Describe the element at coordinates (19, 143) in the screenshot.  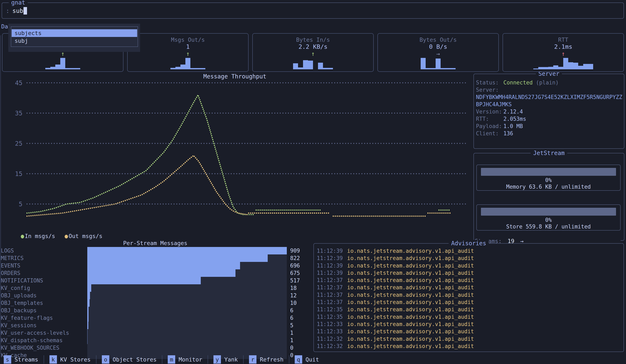
I see `y-axis-tick-25: 25` at that location.